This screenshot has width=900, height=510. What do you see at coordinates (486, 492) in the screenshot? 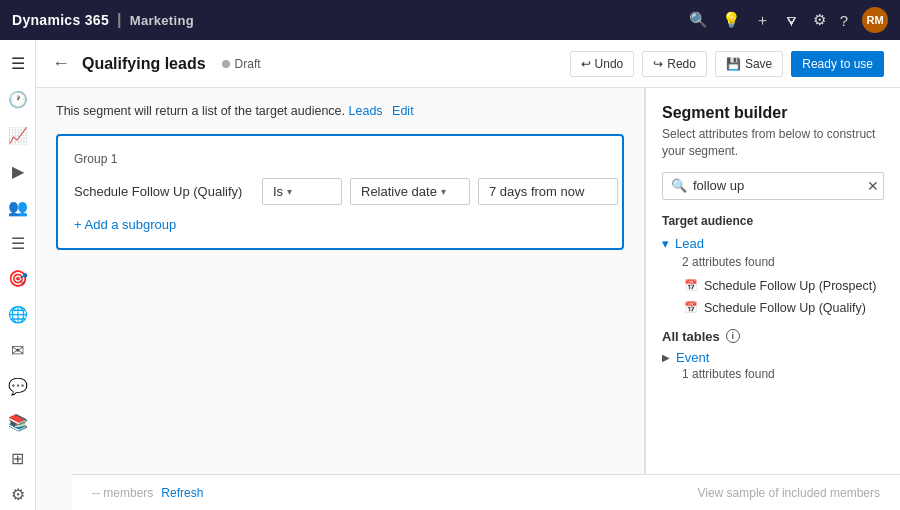
I see `footer: -- members Refresh View sample of includ…` at bounding box center [486, 492].